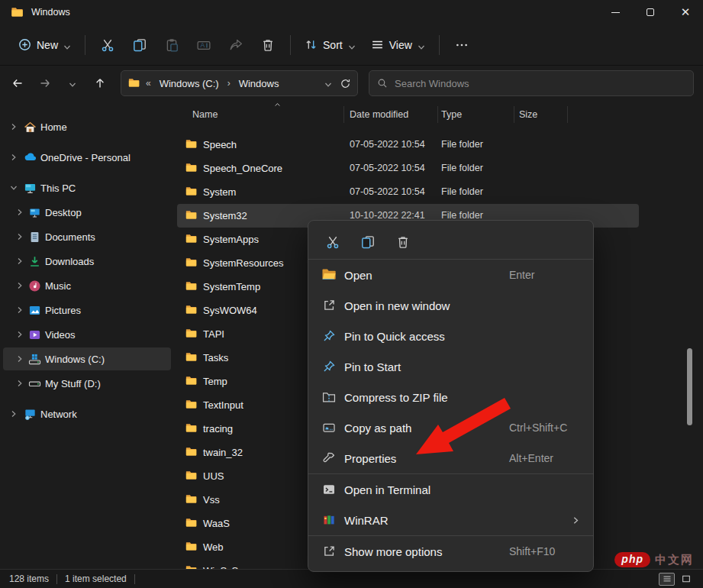 The image size is (703, 588). Describe the element at coordinates (211, 499) in the screenshot. I see `file-name: Vss` at that location.